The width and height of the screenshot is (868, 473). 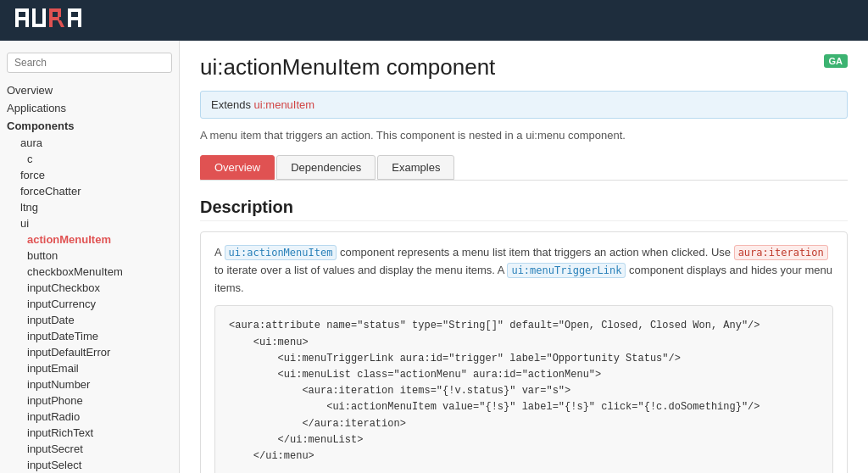 What do you see at coordinates (281, 253) in the screenshot?
I see `desc-tag1: ui:actionMenuItem` at bounding box center [281, 253].